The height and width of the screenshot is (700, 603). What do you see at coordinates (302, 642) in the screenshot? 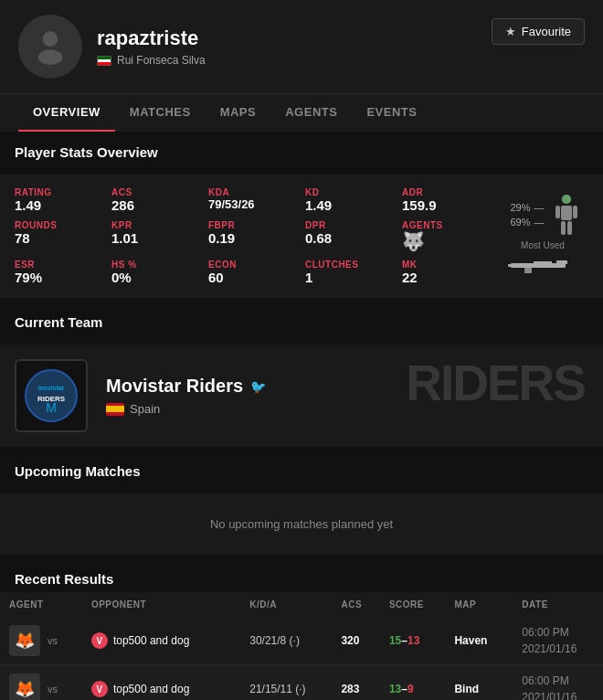
I see `table-row: 🦊 vs V top500 and dog 30/21/8 (·) 320 15…` at bounding box center [302, 642].